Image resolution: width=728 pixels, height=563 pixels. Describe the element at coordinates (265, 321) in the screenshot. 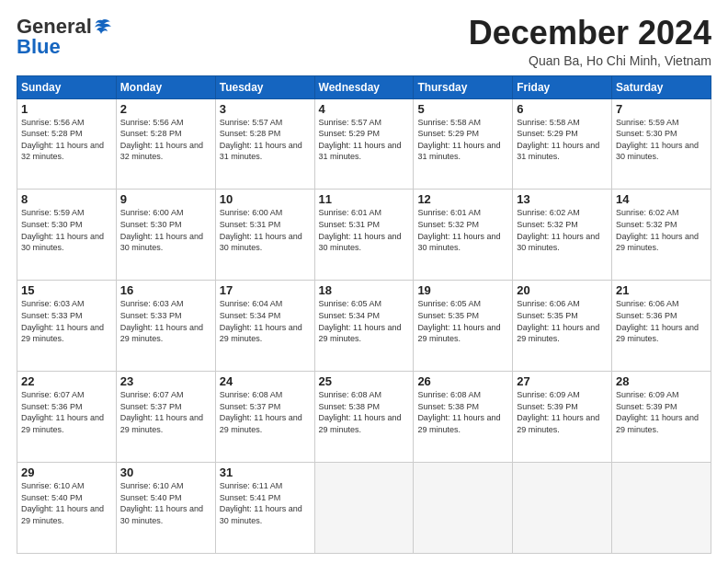

I see `day-info: Sunrise: 6:04 AM Sunset: 5:34 PM Dayligh…` at that location.